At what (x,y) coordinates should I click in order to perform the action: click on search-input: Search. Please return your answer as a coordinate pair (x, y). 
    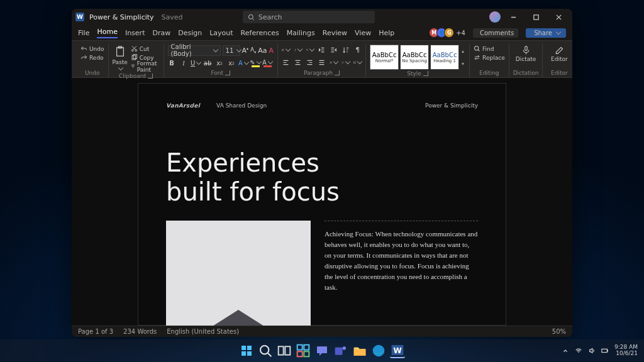
    Looking at the image, I should click on (309, 17).